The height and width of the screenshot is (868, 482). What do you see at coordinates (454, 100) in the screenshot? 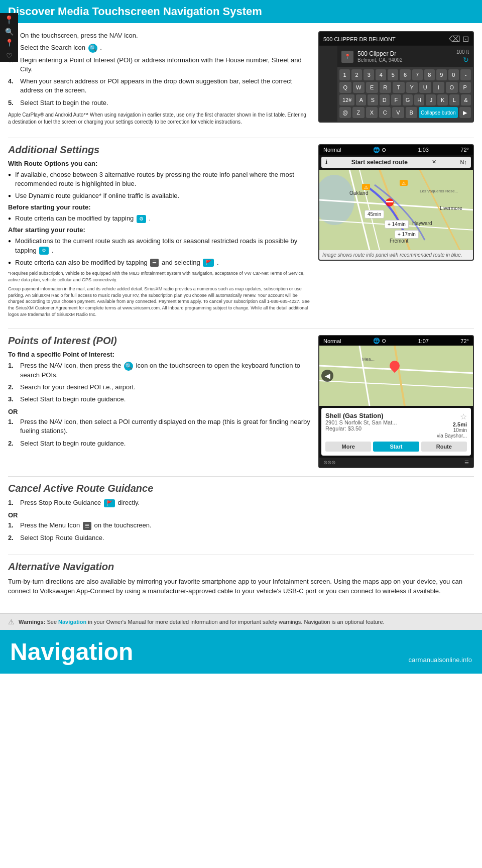
I see `key-l: L` at bounding box center [454, 100].